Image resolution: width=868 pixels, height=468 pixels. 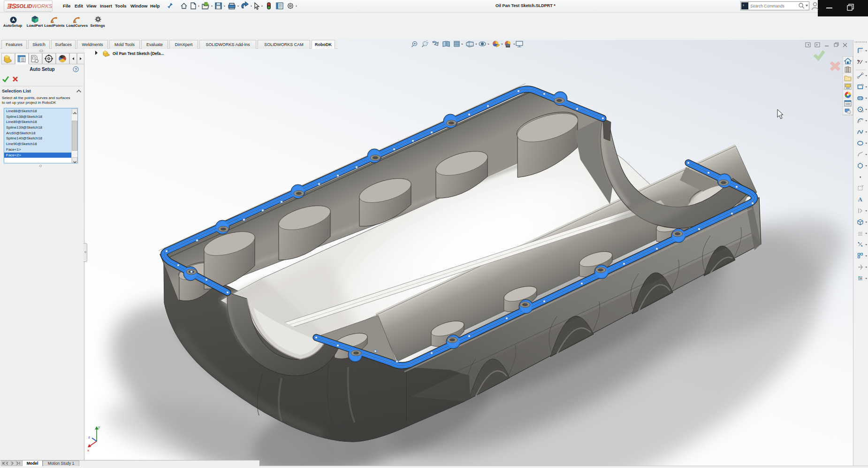 I want to click on svg-text: y, so click(x=99, y=427).